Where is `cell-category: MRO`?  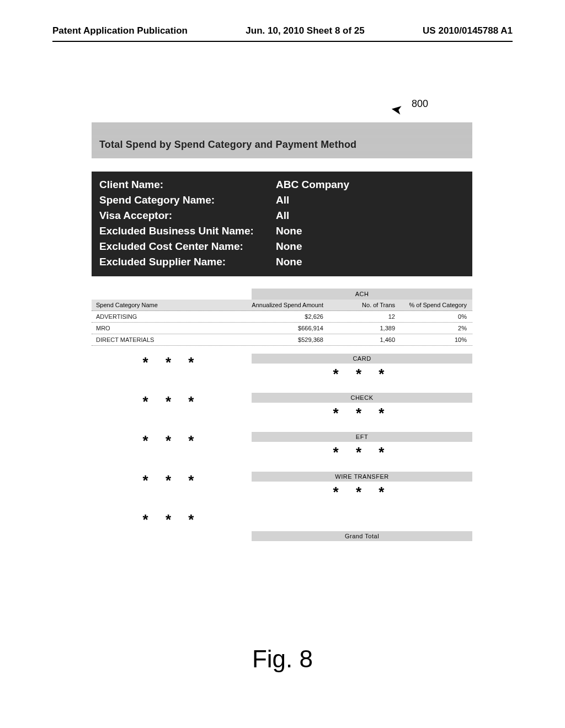
cell-category: MRO is located at coordinates (174, 328).